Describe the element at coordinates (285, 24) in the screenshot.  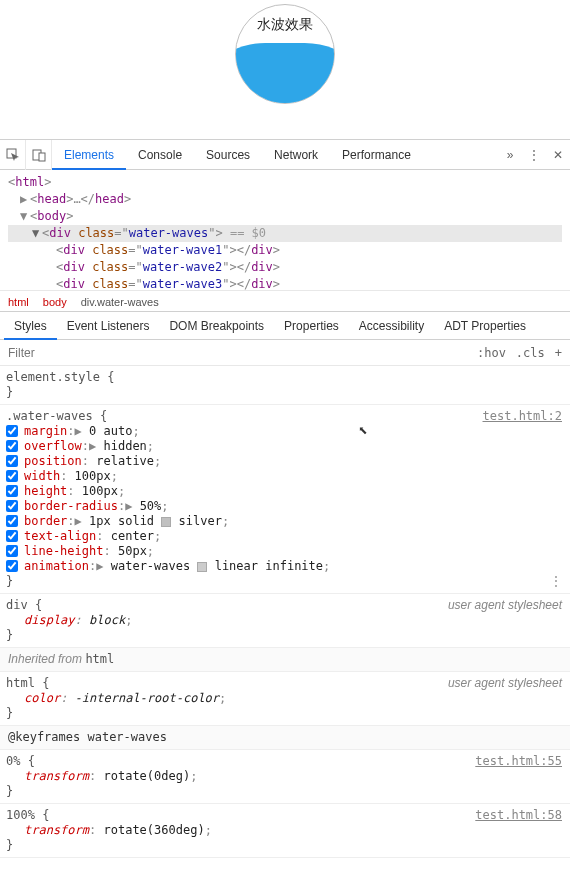
I see `demo-label: 水波效果` at that location.